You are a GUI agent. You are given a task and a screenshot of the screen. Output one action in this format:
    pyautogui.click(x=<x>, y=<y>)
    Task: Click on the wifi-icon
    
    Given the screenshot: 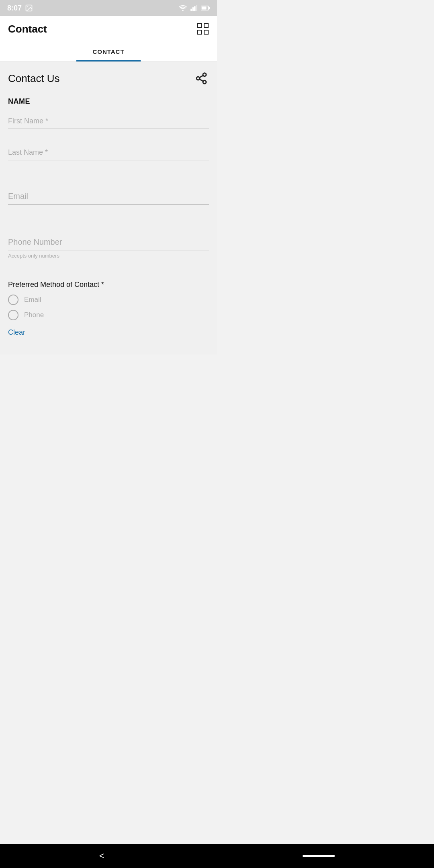 What is the action you would take?
    pyautogui.click(x=183, y=8)
    